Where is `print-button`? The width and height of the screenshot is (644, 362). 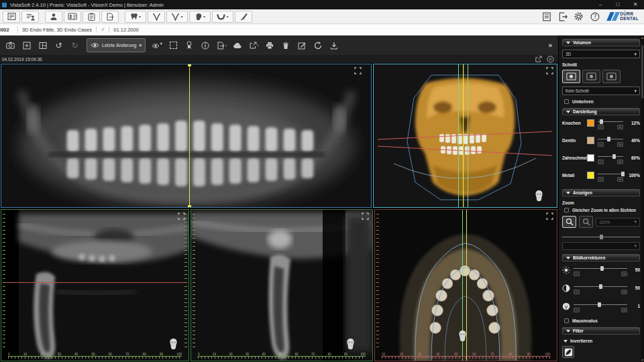
print-button is located at coordinates (270, 46).